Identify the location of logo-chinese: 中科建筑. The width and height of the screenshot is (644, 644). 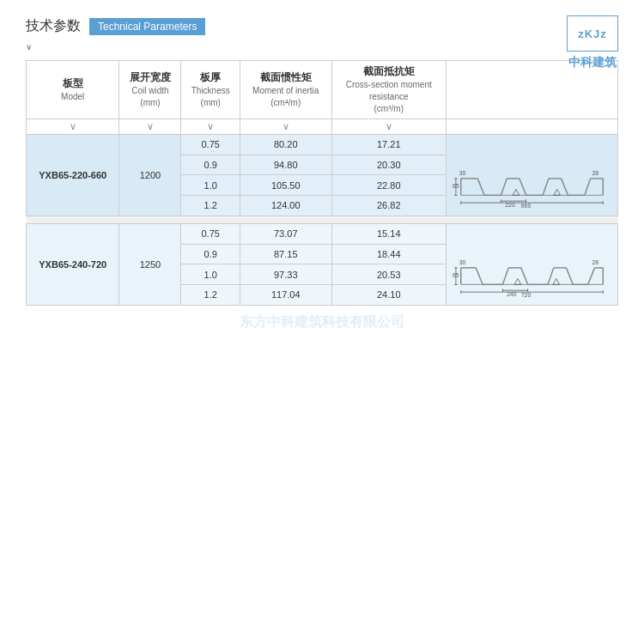
(592, 63).